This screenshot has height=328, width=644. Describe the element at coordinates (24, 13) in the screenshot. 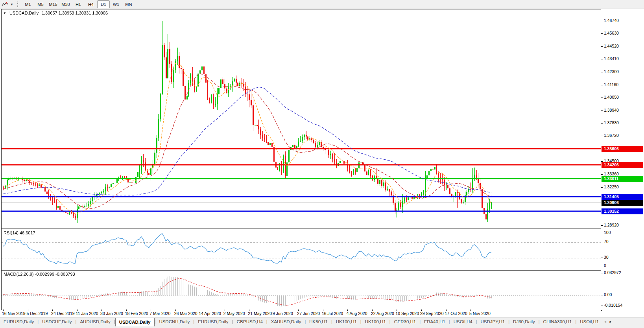

I see `chart-symbol-period: USDCAD,Daily` at that location.